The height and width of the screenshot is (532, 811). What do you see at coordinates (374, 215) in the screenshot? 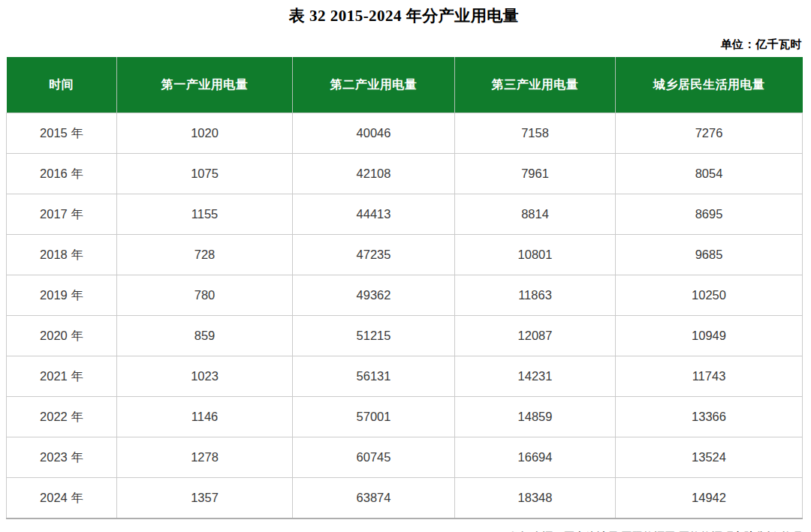
I see `table-cell: 44413` at bounding box center [374, 215].